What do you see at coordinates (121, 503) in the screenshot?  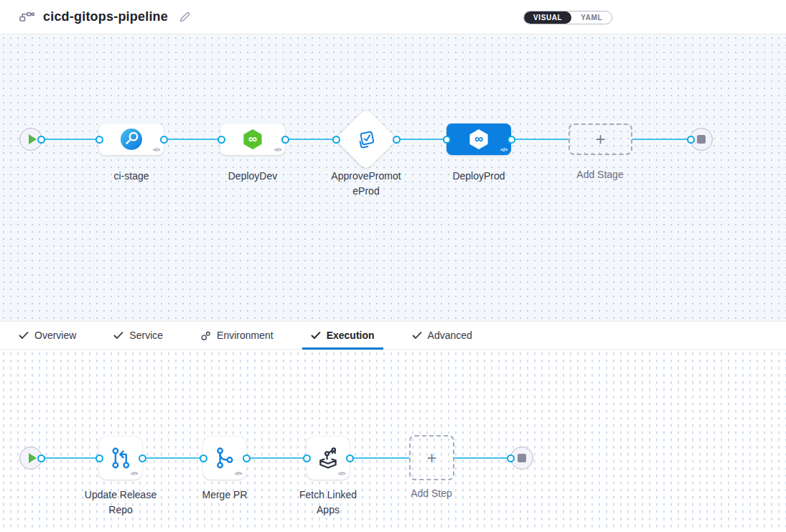 I see `step-label: Update Release Repo` at bounding box center [121, 503].